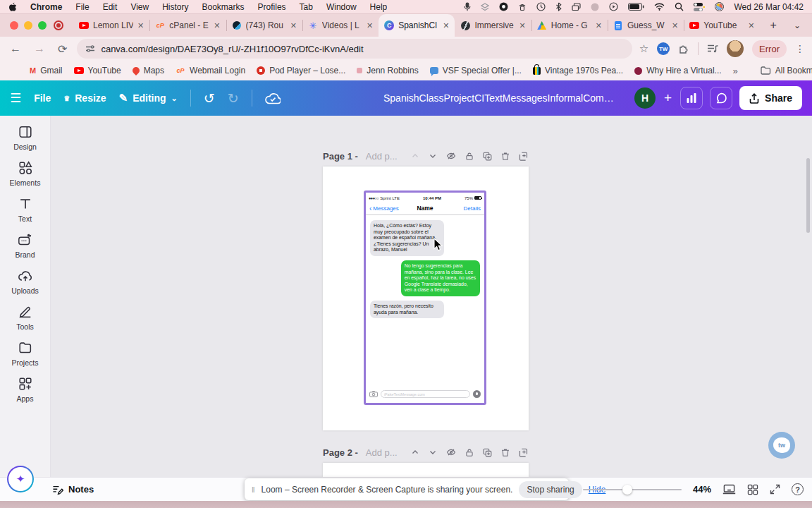 The height and width of the screenshot is (508, 812). What do you see at coordinates (28, 25) in the screenshot?
I see `minimize-window-button` at bounding box center [28, 25].